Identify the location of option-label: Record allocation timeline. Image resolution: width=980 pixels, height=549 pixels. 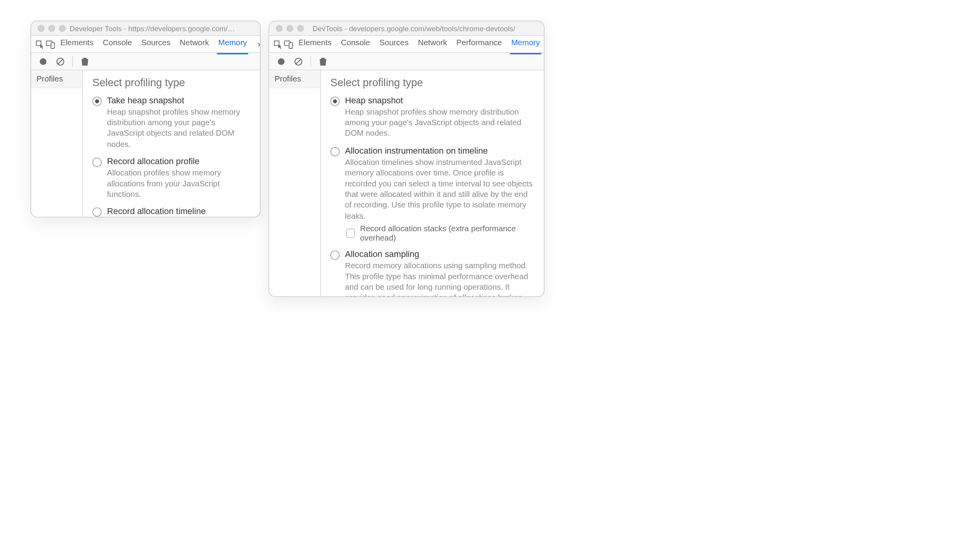
(179, 211).